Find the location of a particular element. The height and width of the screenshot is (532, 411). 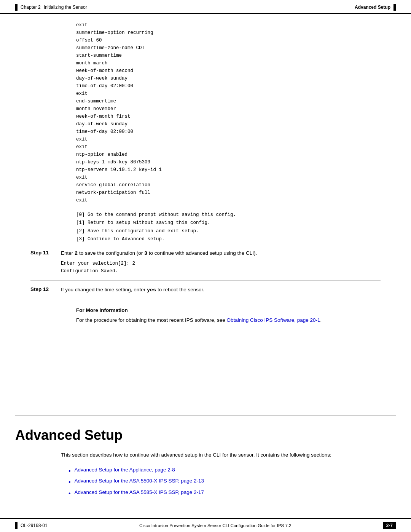

step-11-text-after: to continue with advanced setup using th… is located at coordinates (202, 253).